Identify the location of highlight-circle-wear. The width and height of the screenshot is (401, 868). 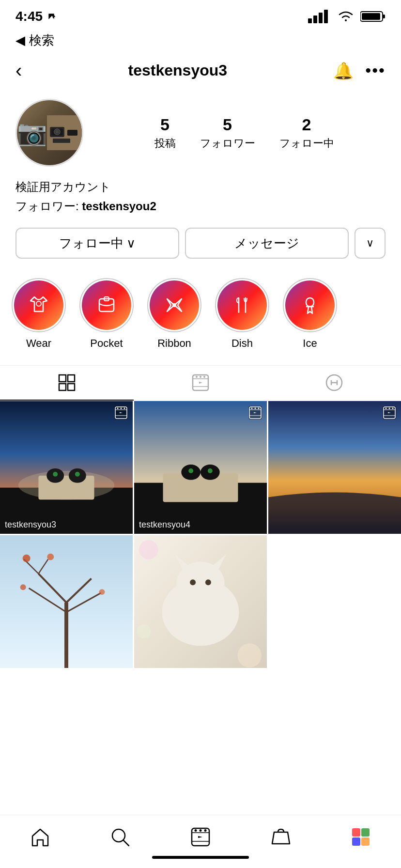
(39, 305).